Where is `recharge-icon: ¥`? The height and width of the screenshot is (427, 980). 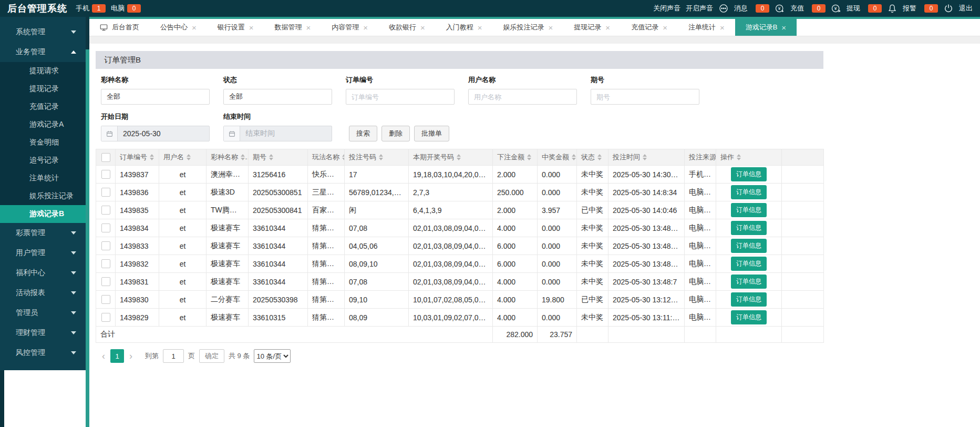 recharge-icon: ¥ is located at coordinates (780, 8).